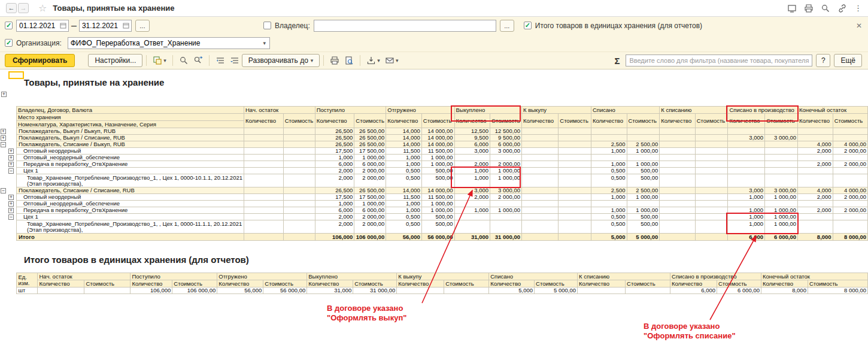  Describe the element at coordinates (404, 190) in the screenshot. I see `cell: 14,000` at that location.